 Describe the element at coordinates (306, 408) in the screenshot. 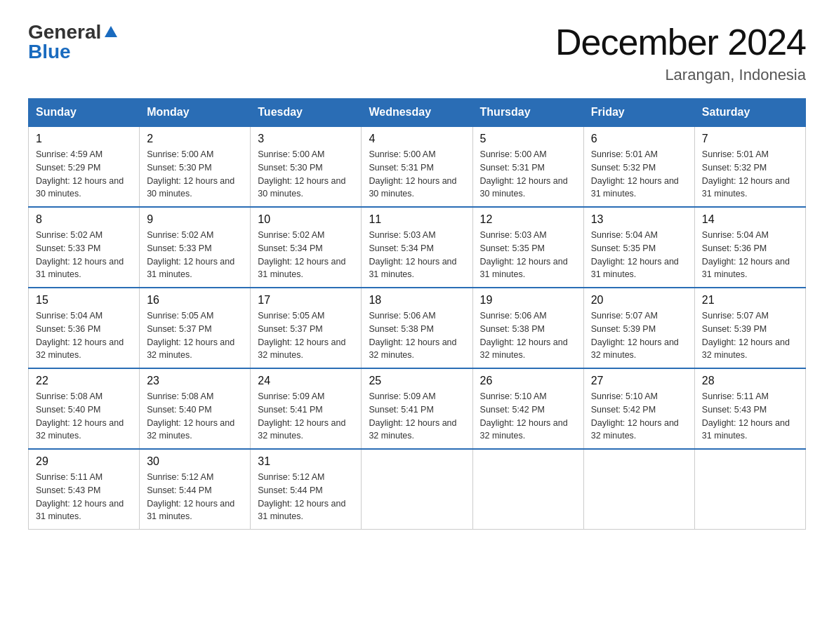

I see `day-cell: 24 Sunrise: 5:09 AMSunset: 5:41 PMDaylig…` at that location.